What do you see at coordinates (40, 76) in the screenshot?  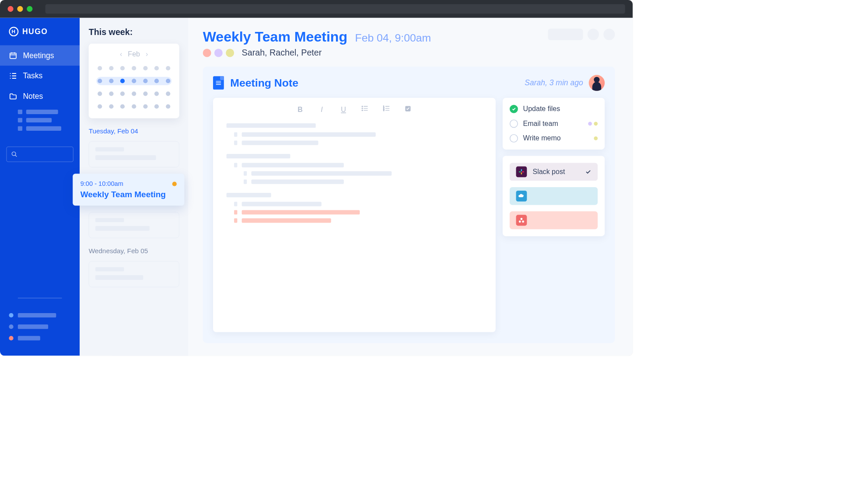 I see `nav-tasks: Tasks` at bounding box center [40, 76].